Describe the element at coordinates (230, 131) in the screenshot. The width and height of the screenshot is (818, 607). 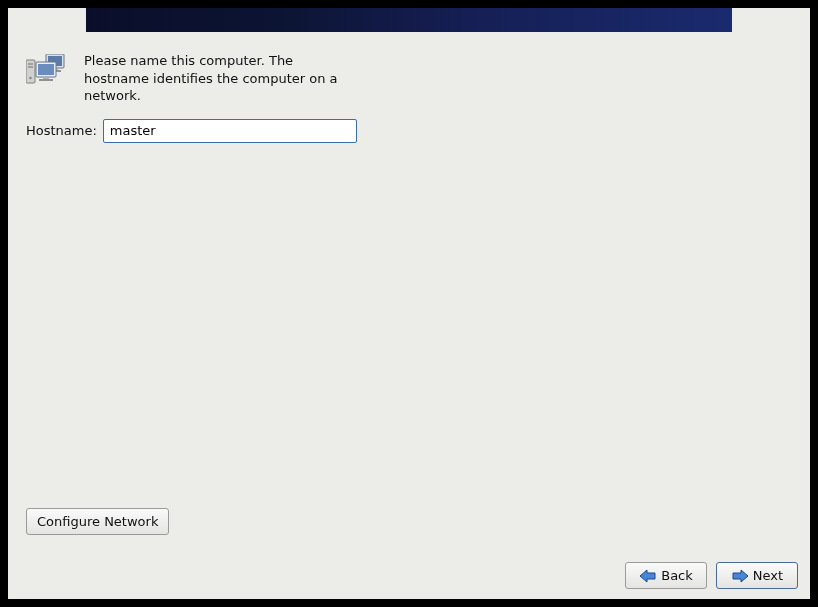
I see `hostname-input` at that location.